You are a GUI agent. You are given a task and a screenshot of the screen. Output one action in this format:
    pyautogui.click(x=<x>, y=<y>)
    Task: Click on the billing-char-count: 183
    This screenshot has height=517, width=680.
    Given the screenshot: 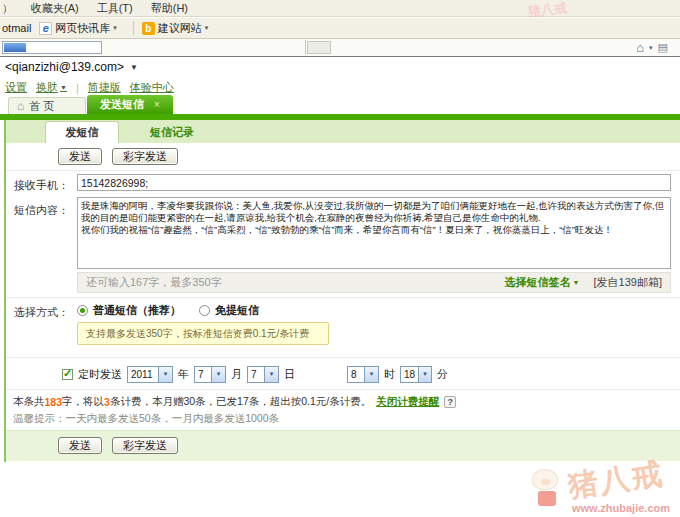 What is the action you would take?
    pyautogui.click(x=54, y=402)
    